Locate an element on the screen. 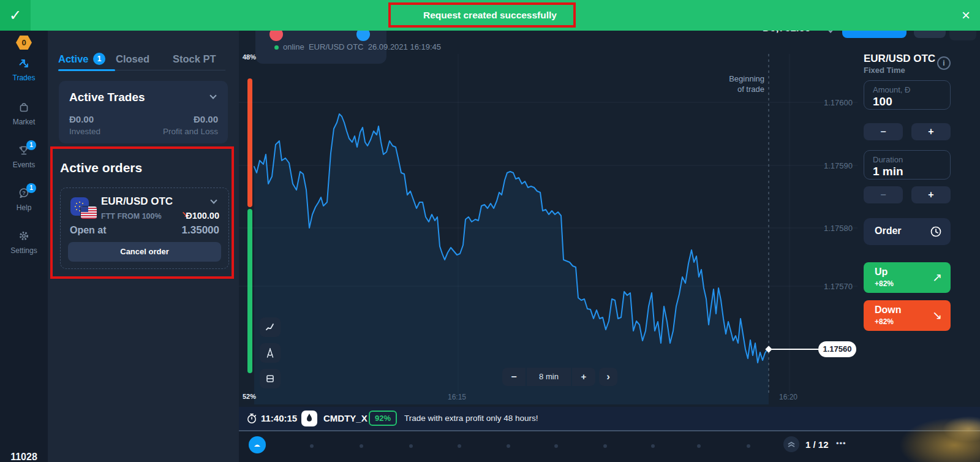  check-icon: ✓ is located at coordinates (15, 15).